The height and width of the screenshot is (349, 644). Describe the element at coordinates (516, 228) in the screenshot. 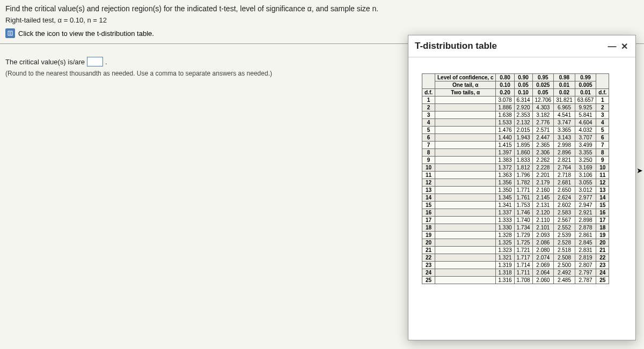

I see `table-row: 181.3301.7342.1012.5522.87818` at that location.